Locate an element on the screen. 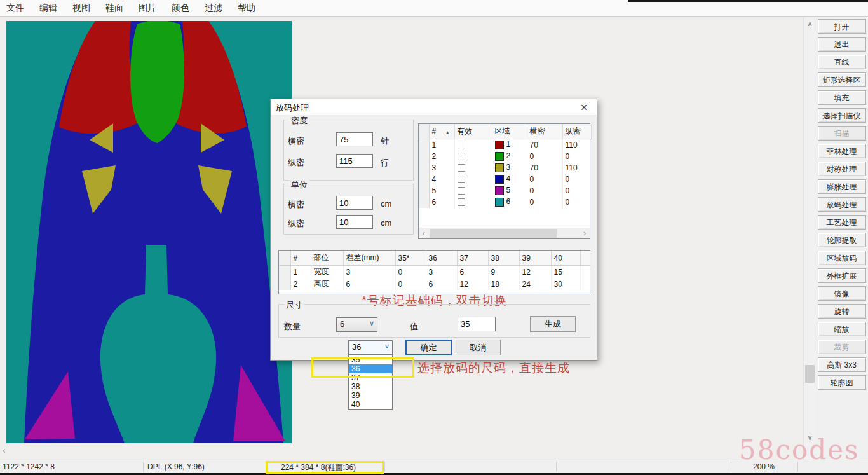  table-row: 5500 is located at coordinates (505, 191).